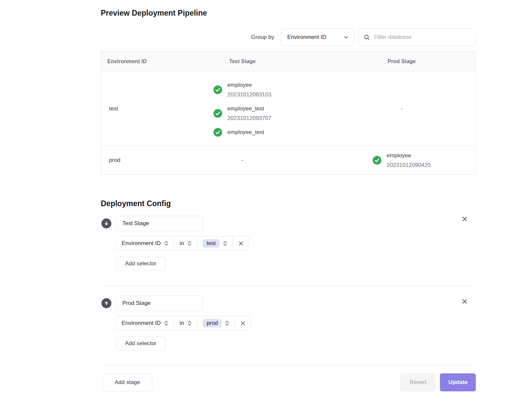 The width and height of the screenshot is (532, 399). What do you see at coordinates (184, 323) in the screenshot?
I see `selector-group: Environment ID in prod` at bounding box center [184, 323].